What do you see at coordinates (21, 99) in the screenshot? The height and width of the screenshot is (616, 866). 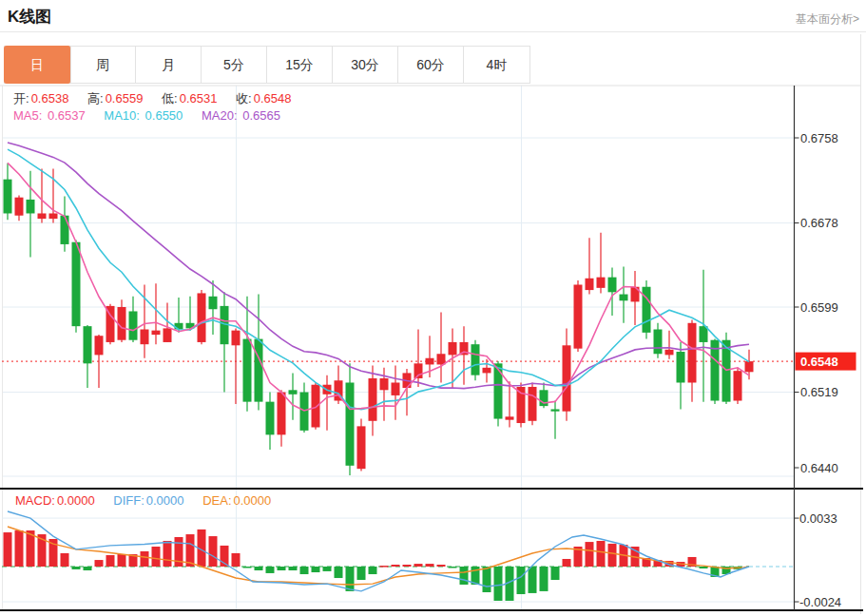 I see `open-label: 开:` at bounding box center [21, 99].